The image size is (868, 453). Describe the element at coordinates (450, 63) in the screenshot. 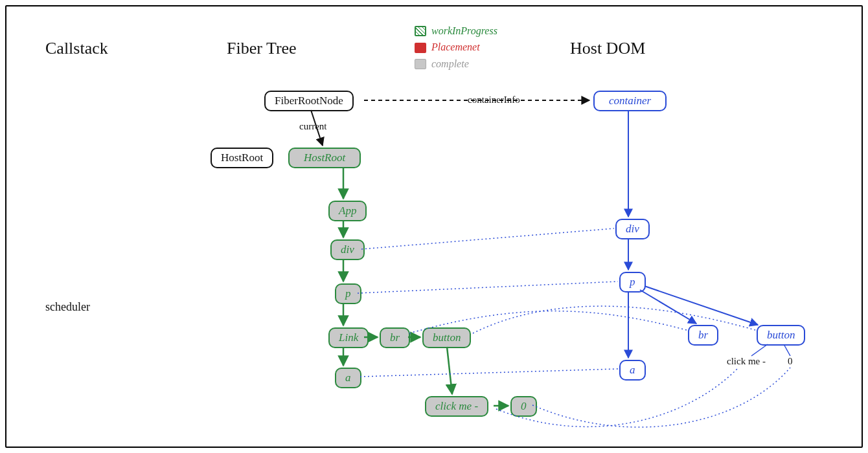

I see `legend-complete-text: complete` at that location.